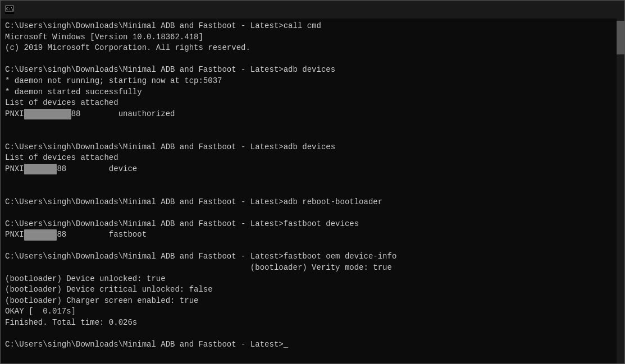  I want to click on terminal-line: * daemon not running; starting now at tc…, so click(309, 81).